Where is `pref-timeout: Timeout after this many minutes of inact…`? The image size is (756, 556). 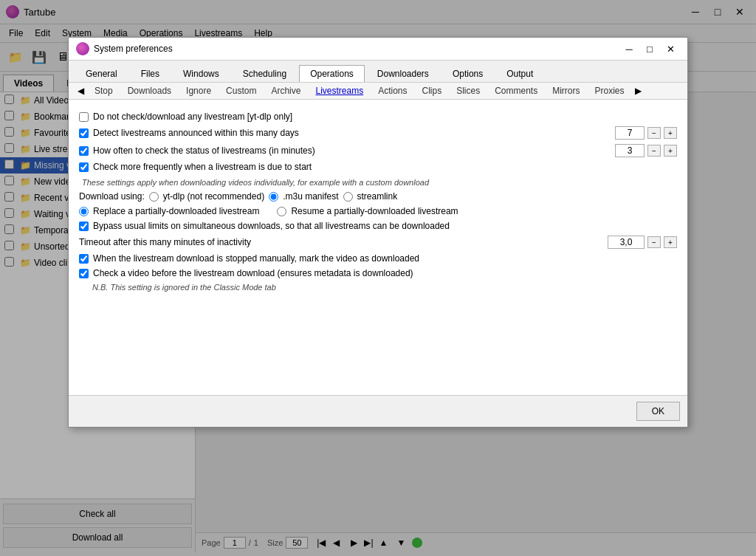 pref-timeout: Timeout after this many minutes of inact… is located at coordinates (378, 242).